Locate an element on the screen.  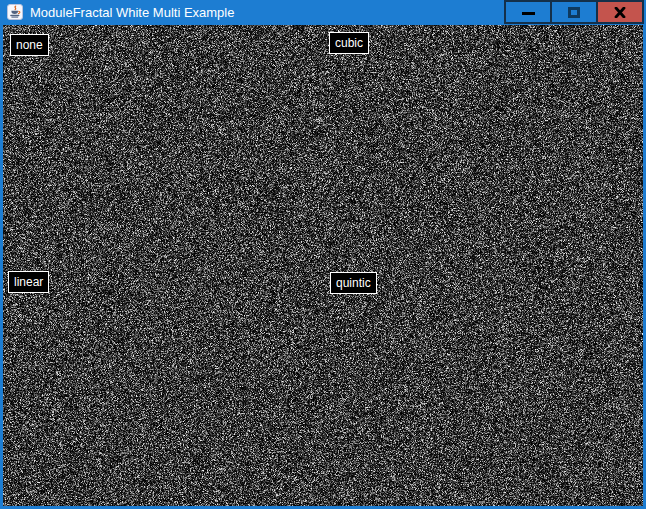
interp-label-none: none is located at coordinates (30, 45).